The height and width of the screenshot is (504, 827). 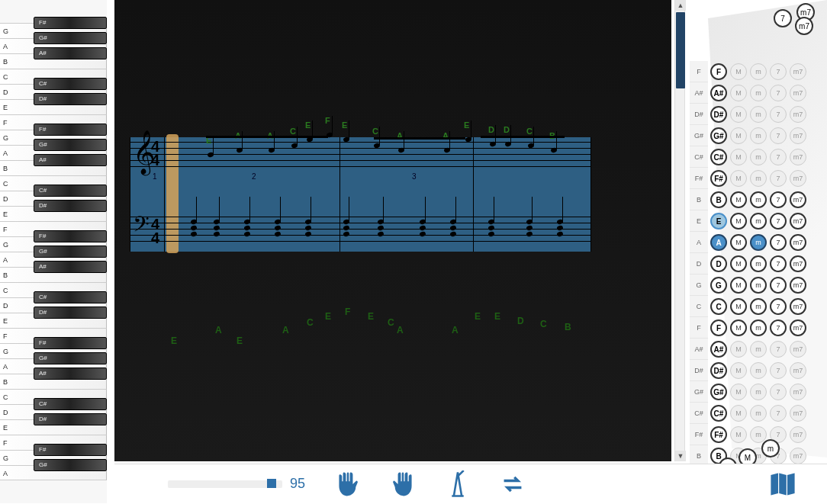 What do you see at coordinates (771, 448) in the screenshot?
I see `chord-float-button: m` at bounding box center [771, 448].